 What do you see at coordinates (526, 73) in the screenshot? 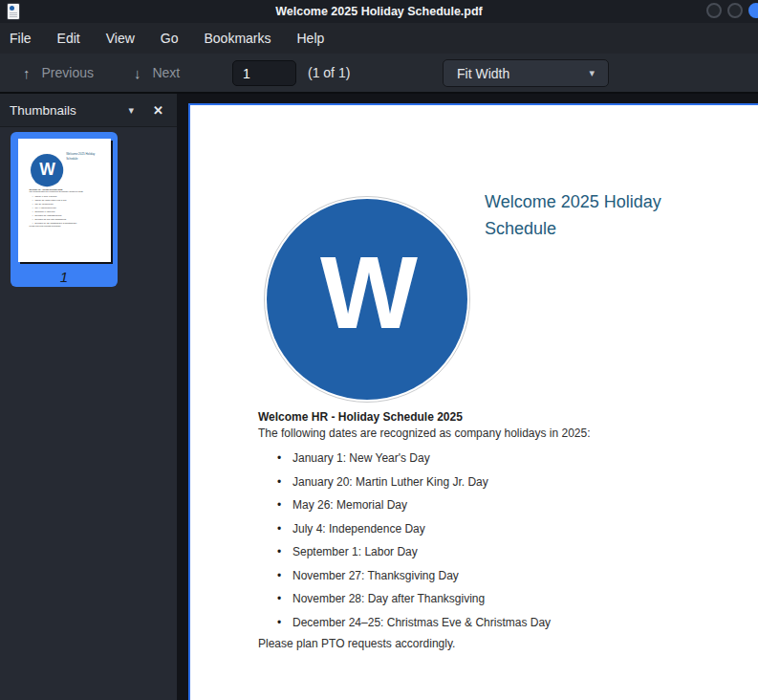
I see `zoom-level-dropdown: Fit Width ▾` at bounding box center [526, 73].